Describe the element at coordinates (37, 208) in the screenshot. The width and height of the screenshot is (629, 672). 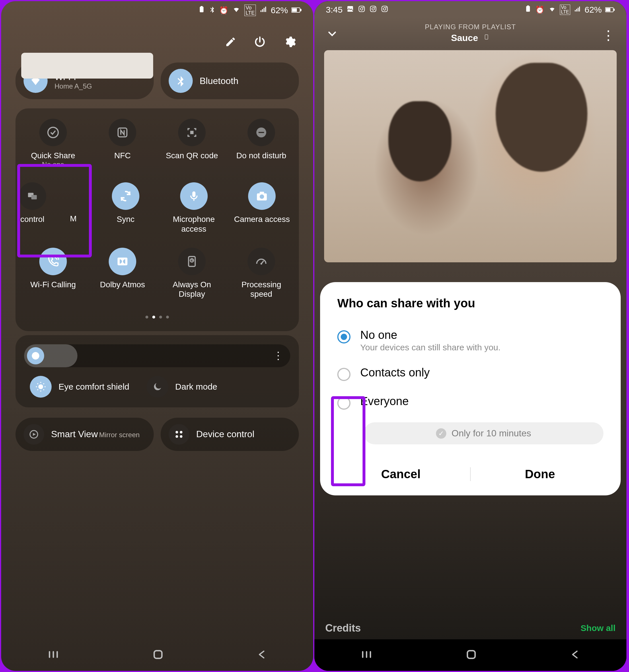
I see `tile-control: control` at that location.